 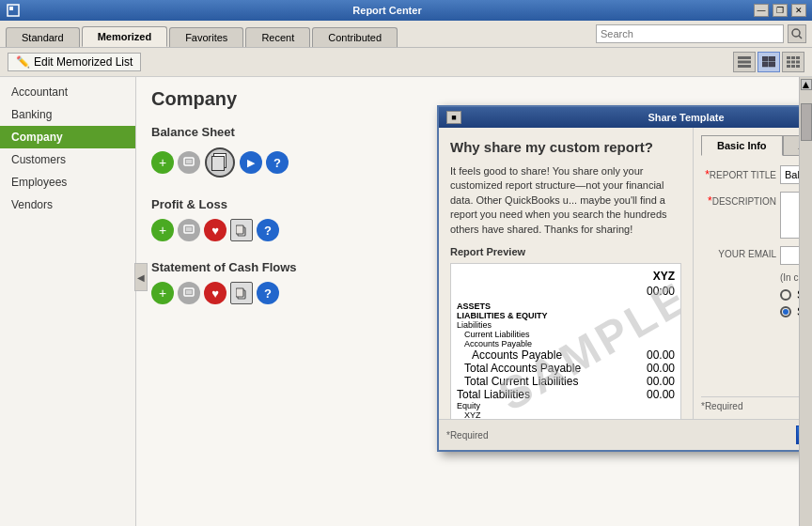 I want to click on tab-favorites: Favorites, so click(x=207, y=38).